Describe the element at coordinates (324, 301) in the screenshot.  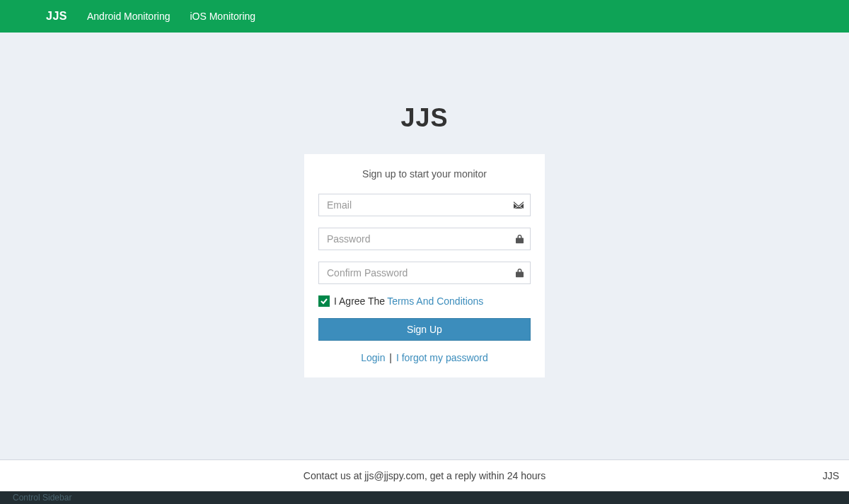
I see `agree-checkbox` at that location.